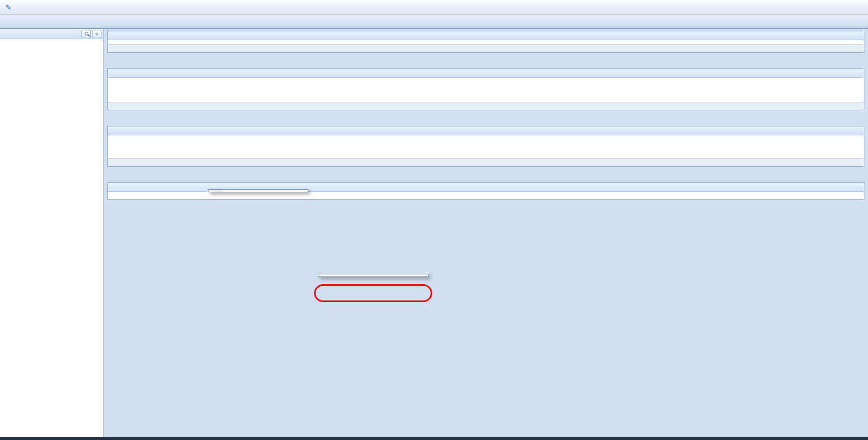  Describe the element at coordinates (488, 62) in the screenshot. I see `project-section-tabs` at that location.